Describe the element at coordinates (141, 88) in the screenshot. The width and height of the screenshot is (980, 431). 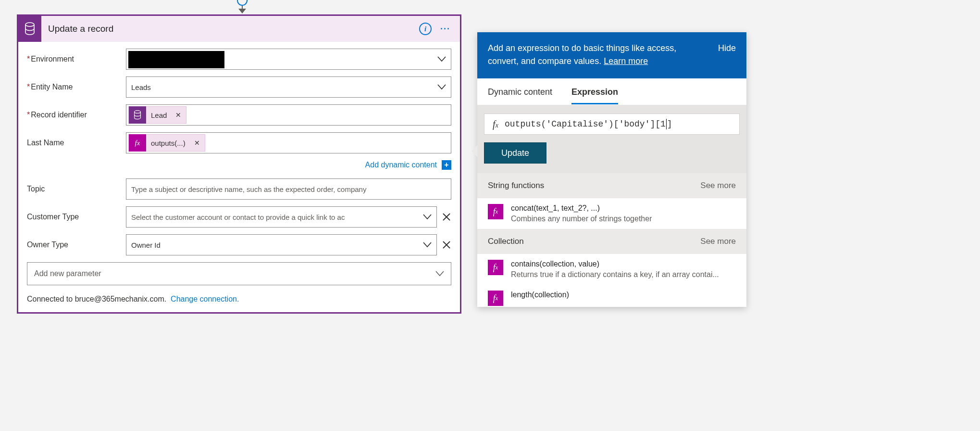
I see `entity-value: Leads` at that location.